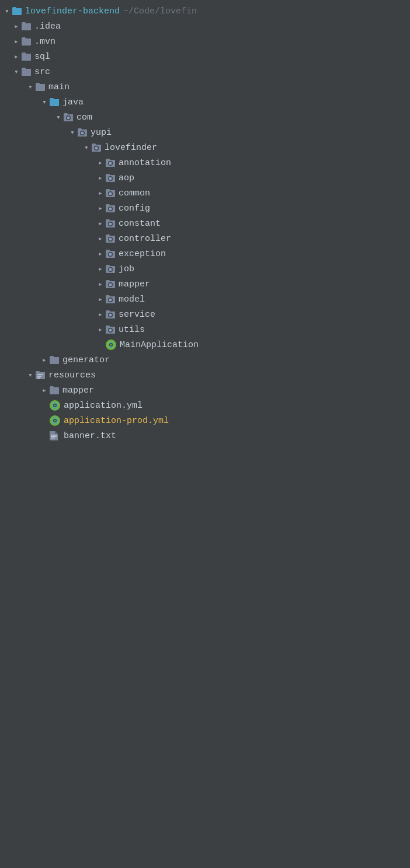 Image resolution: width=410 pixels, height=868 pixels. I want to click on service-folder-icon, so click(110, 314).